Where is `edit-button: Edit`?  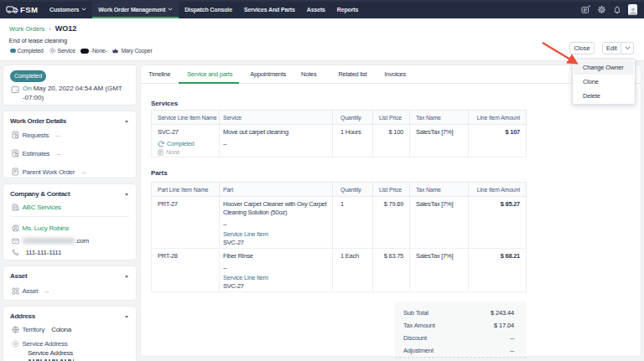
edit-button: Edit is located at coordinates (612, 49).